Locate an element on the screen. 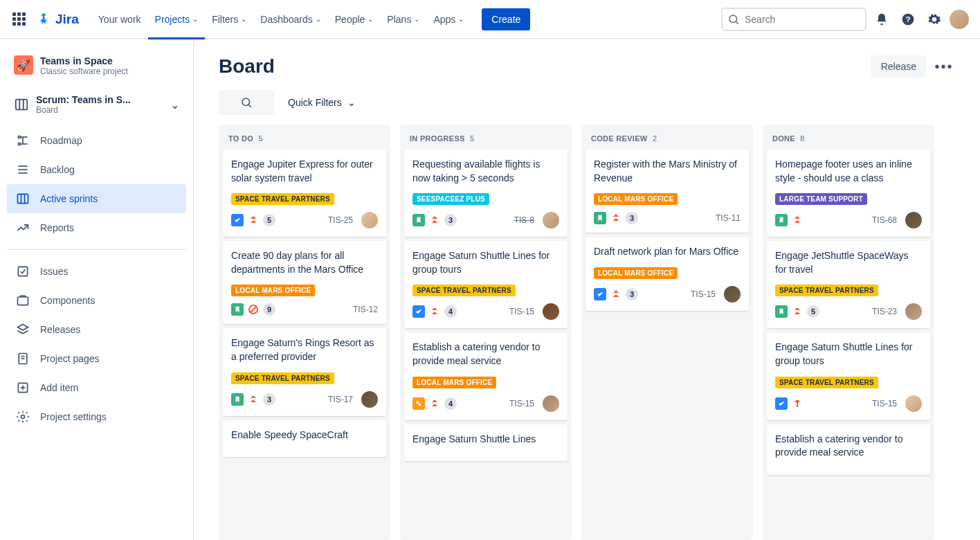  issue-card: Enable Speedy SpaceCraft is located at coordinates (305, 439).